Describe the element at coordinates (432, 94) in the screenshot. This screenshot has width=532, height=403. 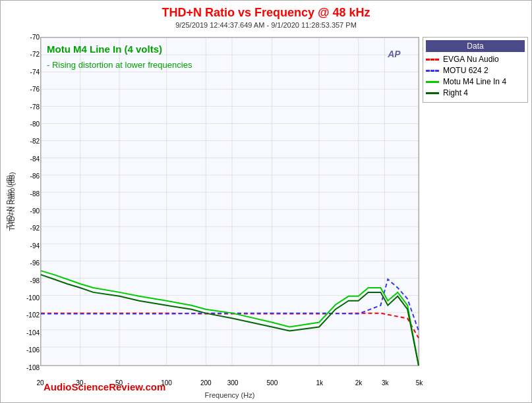
I see `legend-color-right` at that location.